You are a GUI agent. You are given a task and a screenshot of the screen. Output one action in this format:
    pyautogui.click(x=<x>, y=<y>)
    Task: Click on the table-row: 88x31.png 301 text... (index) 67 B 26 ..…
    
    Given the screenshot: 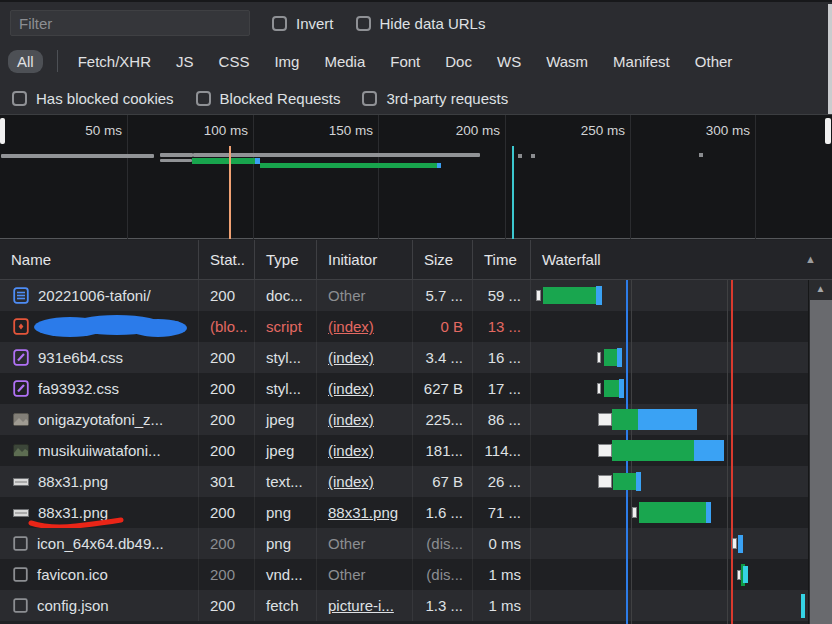 What is the action you would take?
    pyautogui.click(x=416, y=482)
    